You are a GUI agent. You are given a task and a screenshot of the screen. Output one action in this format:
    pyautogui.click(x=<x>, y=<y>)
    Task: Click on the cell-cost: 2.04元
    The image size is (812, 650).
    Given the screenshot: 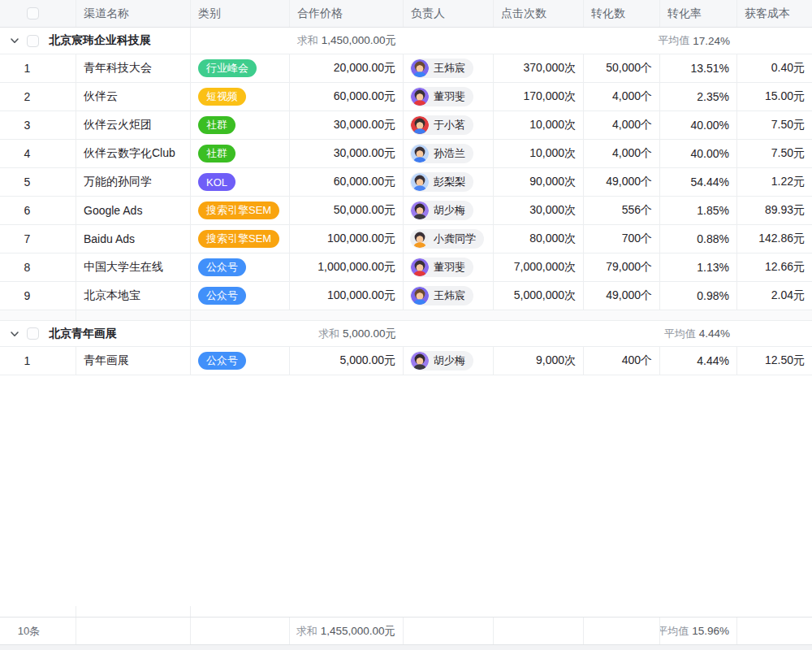 What is the action you would take?
    pyautogui.click(x=775, y=296)
    